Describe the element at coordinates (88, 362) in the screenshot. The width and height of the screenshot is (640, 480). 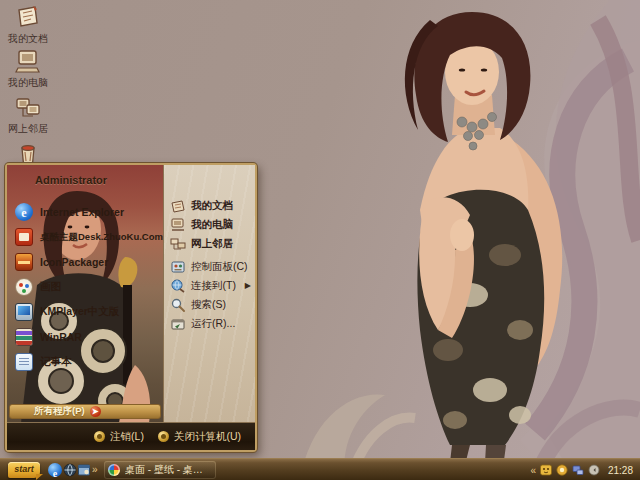
I see `program-item-notepad: 记事本` at that location.